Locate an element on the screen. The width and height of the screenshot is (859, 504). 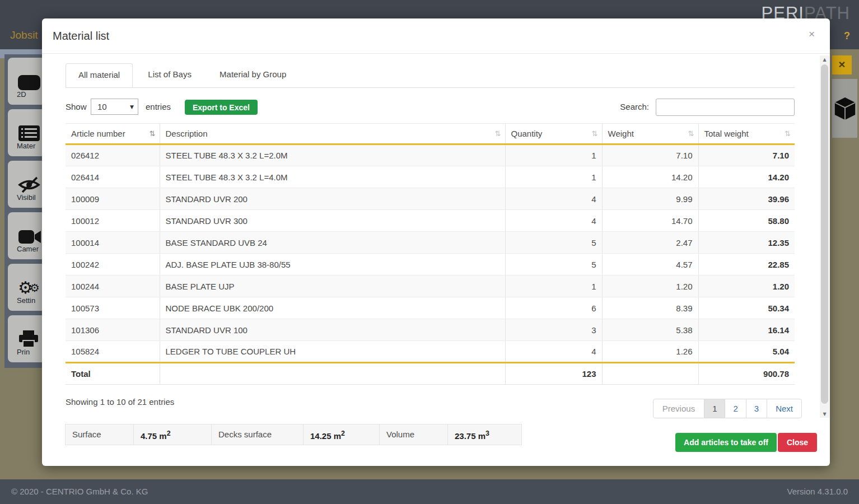
table-cell: ADJ. BASE PLATE UJB 38-80/55 is located at coordinates (333, 264).